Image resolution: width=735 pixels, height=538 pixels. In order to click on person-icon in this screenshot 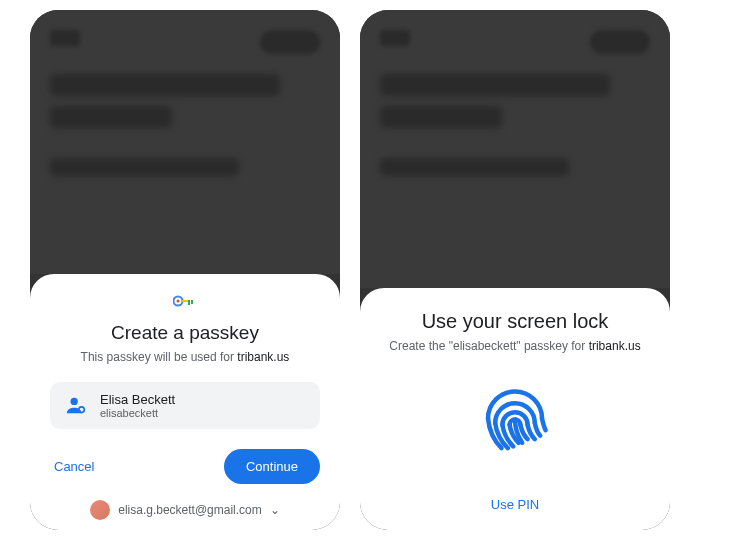, I will do `click(76, 406)`.